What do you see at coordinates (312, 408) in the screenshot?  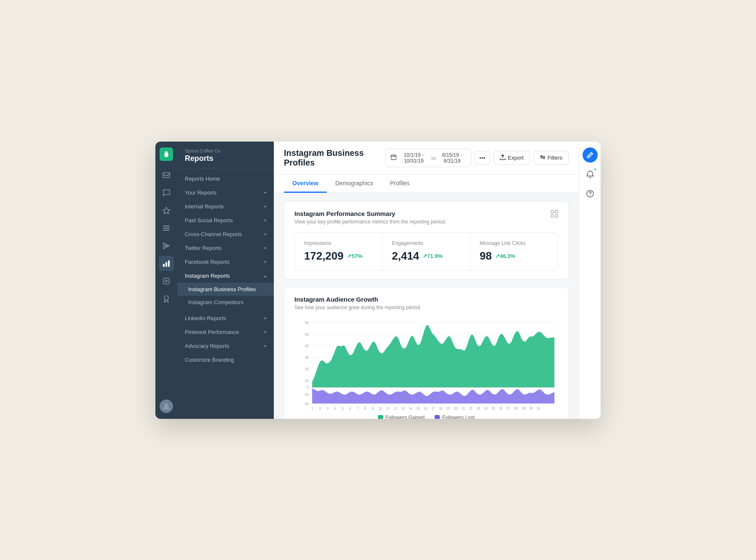 I see `svg-text: 1` at bounding box center [312, 408].